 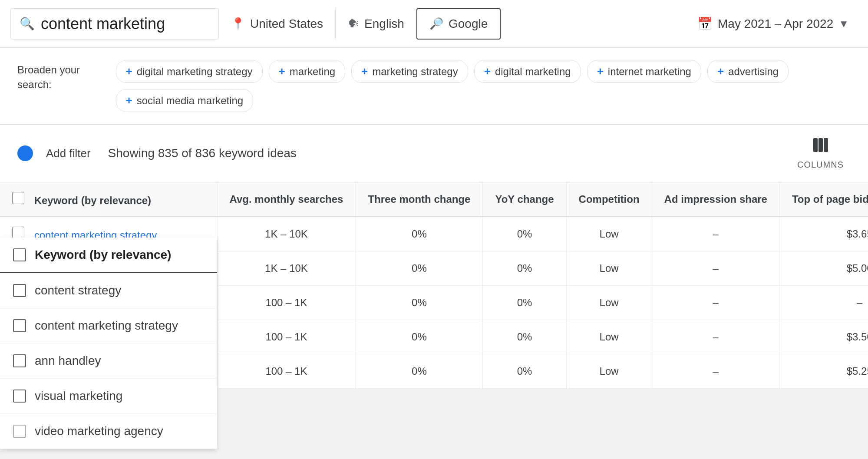 I want to click on columns-button: COLUMNS, so click(x=821, y=153).